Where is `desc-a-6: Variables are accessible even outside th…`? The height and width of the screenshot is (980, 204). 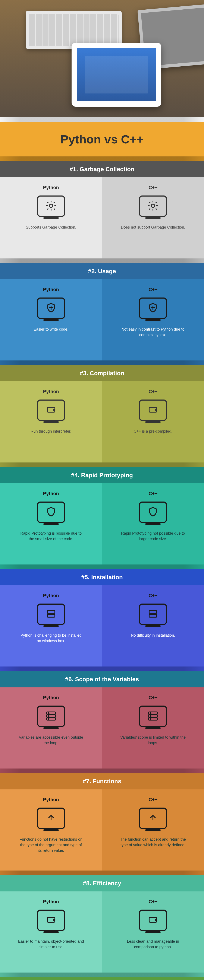
desc-a-6: Variables are accessible even outside th… is located at coordinates (51, 740).